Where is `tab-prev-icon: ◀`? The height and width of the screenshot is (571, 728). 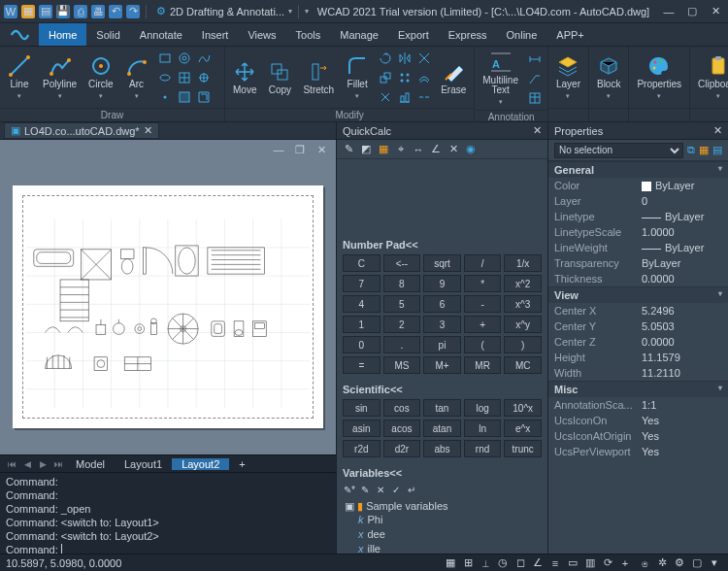 tab-prev-icon: ◀ is located at coordinates (27, 464).